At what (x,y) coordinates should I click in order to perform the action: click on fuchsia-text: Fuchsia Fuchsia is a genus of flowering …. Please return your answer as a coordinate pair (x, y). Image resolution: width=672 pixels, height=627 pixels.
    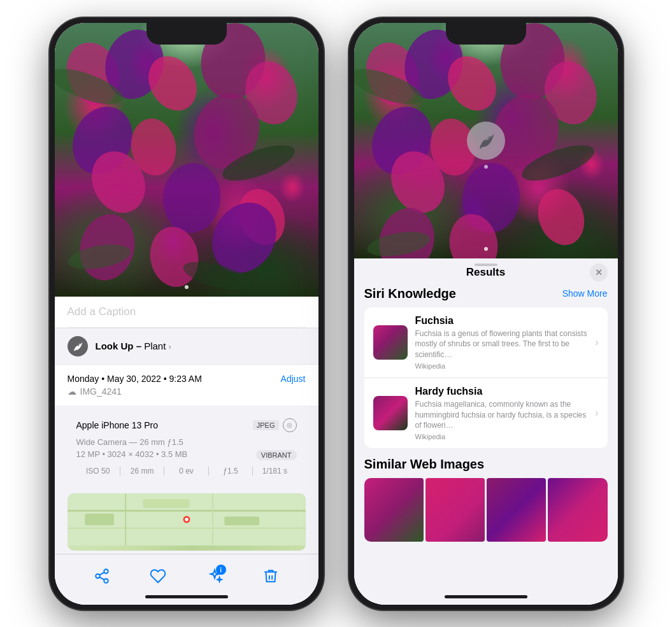
    Looking at the image, I should click on (503, 342).